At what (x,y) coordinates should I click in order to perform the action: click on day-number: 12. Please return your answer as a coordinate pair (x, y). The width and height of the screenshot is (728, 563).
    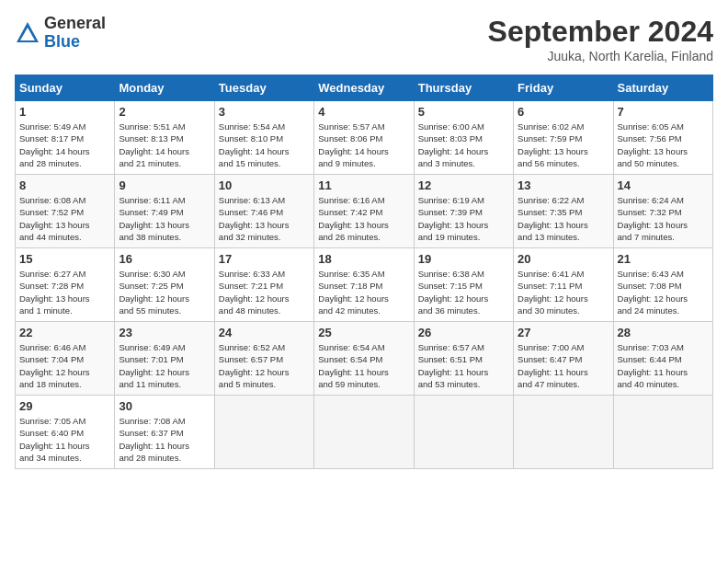
    Looking at the image, I should click on (463, 186).